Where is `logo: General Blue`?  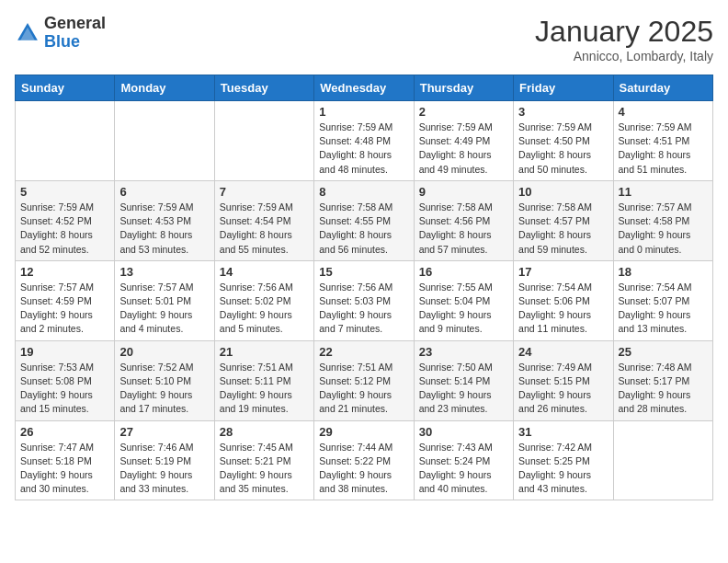
logo: General Blue is located at coordinates (61, 33).